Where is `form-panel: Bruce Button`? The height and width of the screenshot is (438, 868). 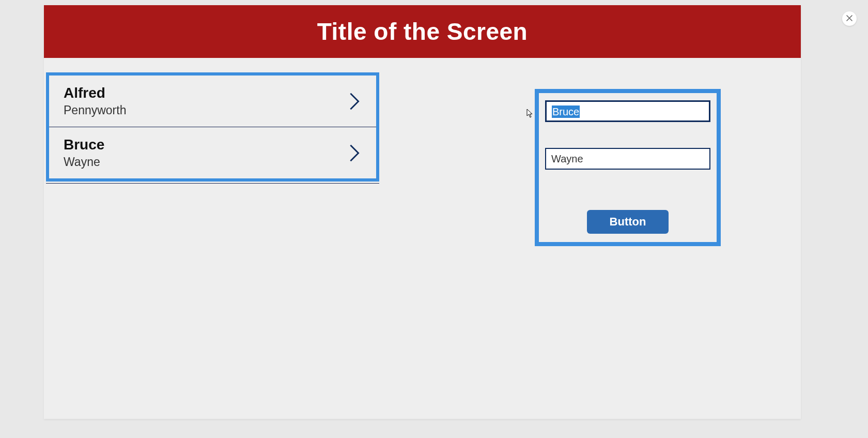
form-panel: Bruce Button is located at coordinates (628, 168).